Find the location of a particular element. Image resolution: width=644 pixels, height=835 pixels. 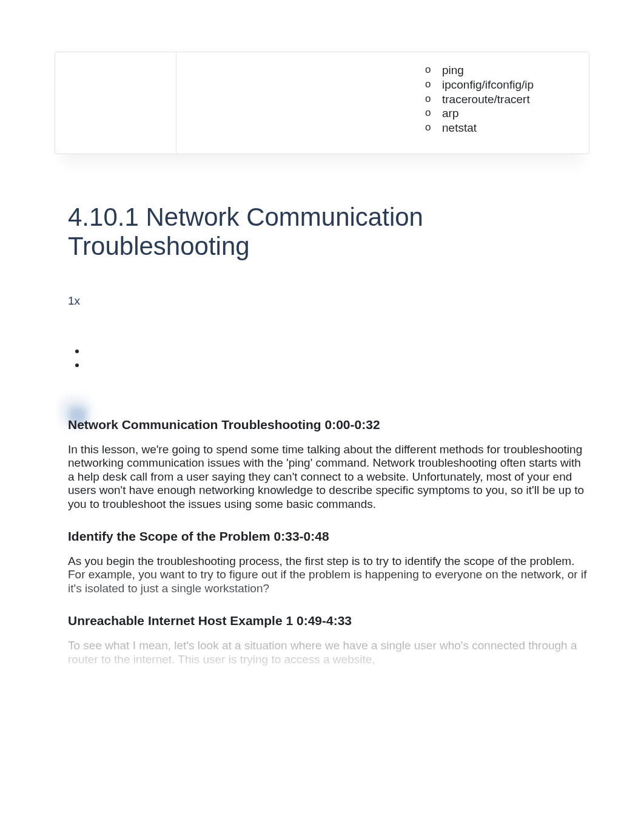

list-item: traceroute/tracert is located at coordinates (501, 100).